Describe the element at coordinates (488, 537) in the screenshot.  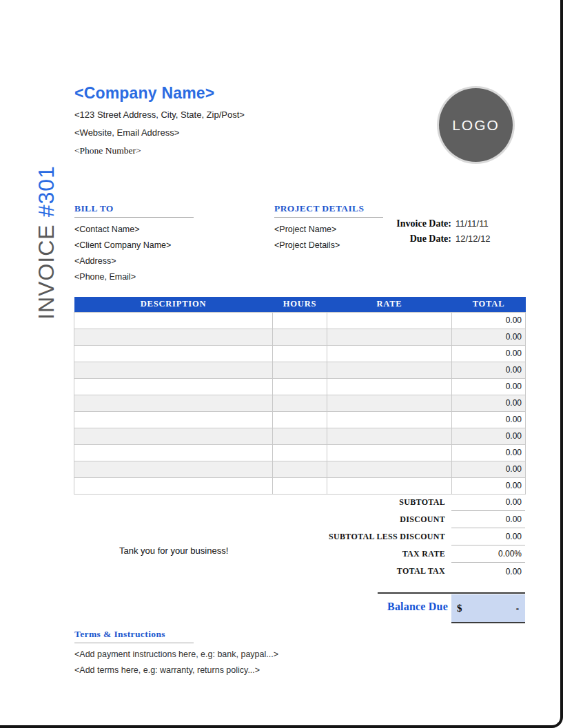
I see `subtotal-less-discount-value: 0.00` at that location.